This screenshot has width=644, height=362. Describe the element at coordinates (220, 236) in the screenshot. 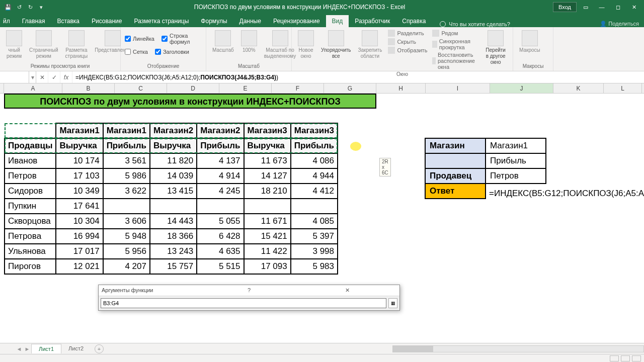

I see `table-cell: 6 428` at that location.